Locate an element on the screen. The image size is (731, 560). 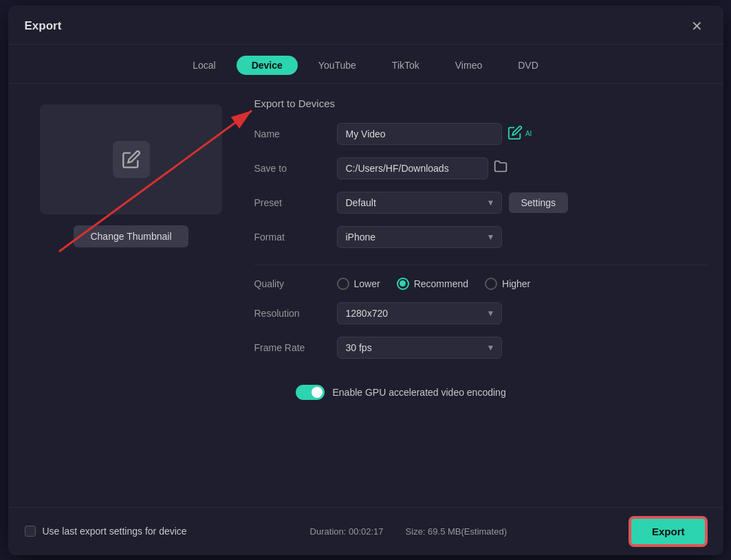
tab-local: Local is located at coordinates (204, 65).